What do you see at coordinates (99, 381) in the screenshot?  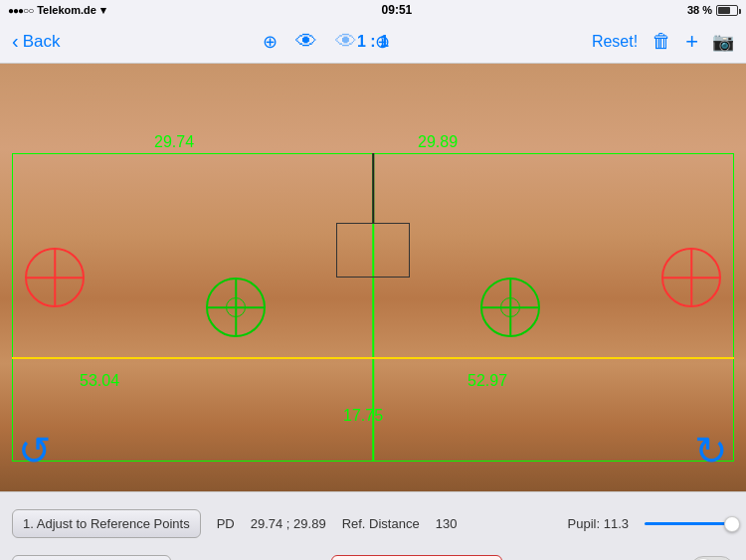 I see `bottom-left-label: 53.04` at bounding box center [99, 381].